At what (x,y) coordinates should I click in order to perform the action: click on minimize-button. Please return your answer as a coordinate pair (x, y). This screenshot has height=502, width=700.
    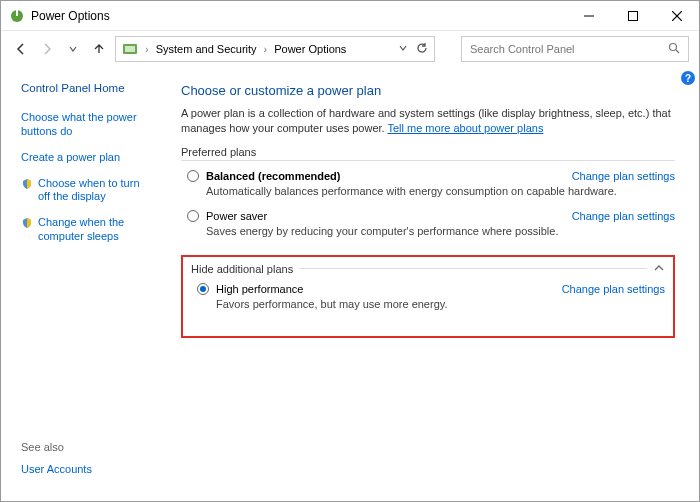
    Looking at the image, I should click on (589, 16).